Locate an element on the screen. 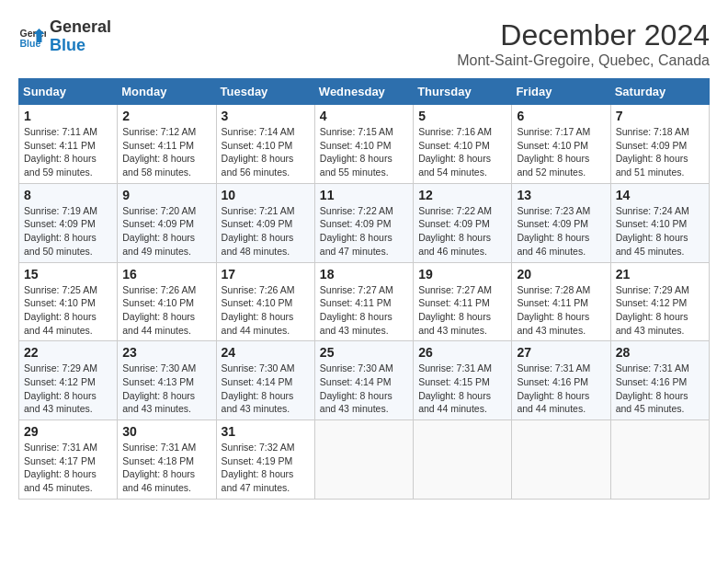  day-number: 10 is located at coordinates (266, 195).